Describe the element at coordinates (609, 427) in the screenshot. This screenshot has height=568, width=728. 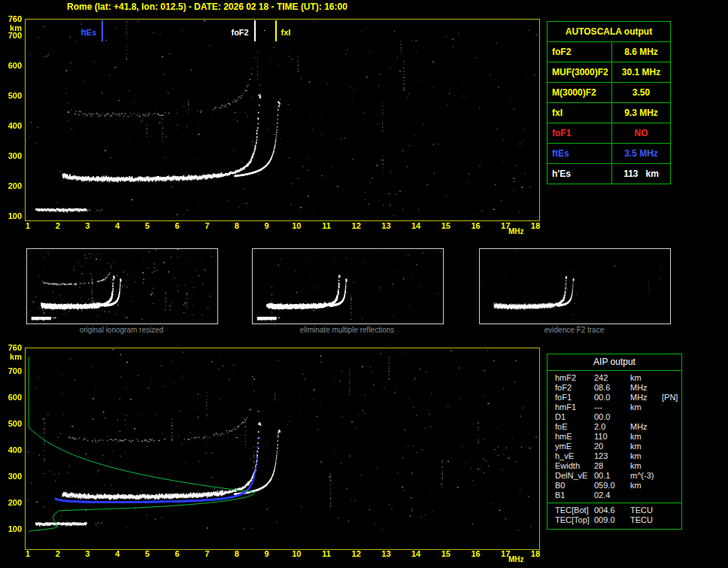
I see `aip-value: 2.0` at that location.